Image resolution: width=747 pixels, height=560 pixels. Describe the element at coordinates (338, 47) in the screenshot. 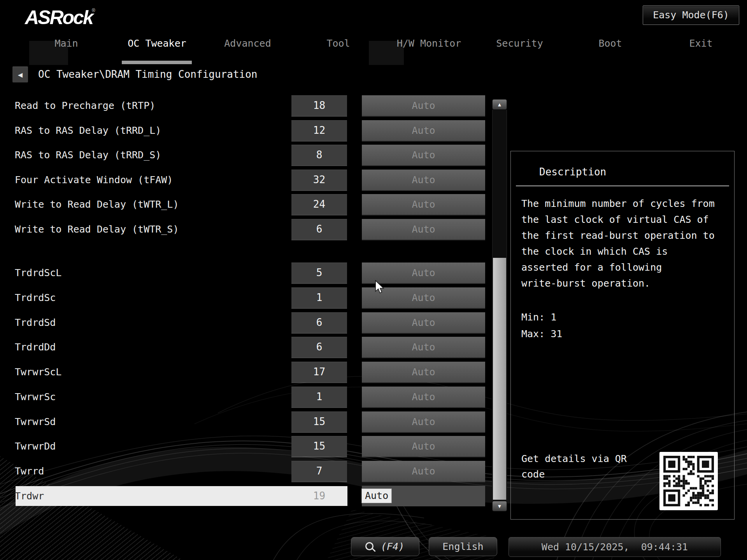

I see `tab-tool: Tool` at that location.